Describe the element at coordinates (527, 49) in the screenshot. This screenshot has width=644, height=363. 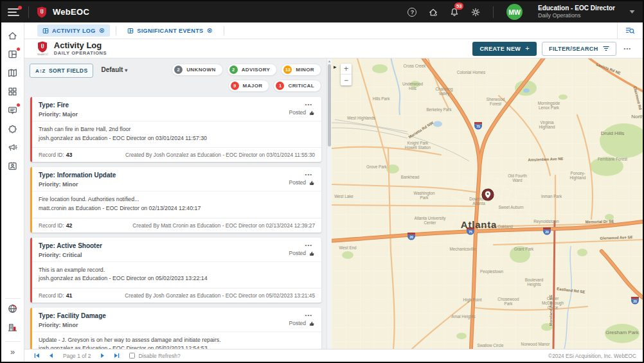
I see `plus-icon: +` at that location.